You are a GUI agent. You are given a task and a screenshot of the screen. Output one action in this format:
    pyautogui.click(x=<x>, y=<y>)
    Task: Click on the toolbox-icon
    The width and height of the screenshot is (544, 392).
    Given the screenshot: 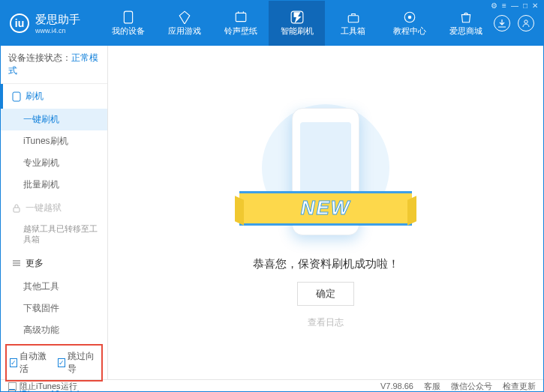 What is the action you would take?
    pyautogui.click(x=353, y=17)
    